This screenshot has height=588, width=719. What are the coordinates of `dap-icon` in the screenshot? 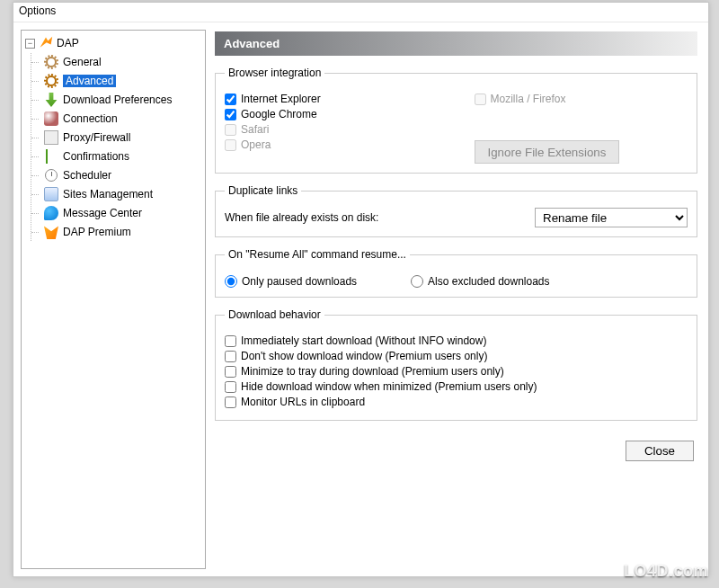 It's located at (46, 43).